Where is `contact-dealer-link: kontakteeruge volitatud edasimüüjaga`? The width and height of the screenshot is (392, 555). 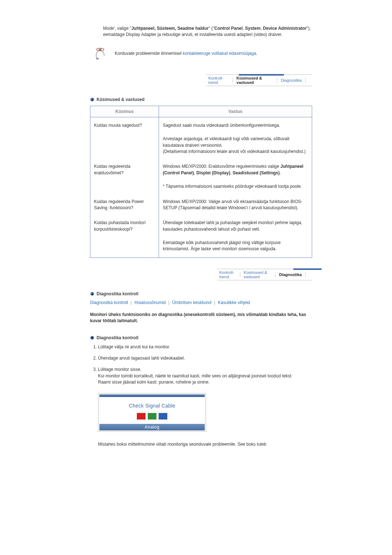
contact-dealer-link: kontakteeruge volitatud edasimüüjaga is located at coordinates (219, 53).